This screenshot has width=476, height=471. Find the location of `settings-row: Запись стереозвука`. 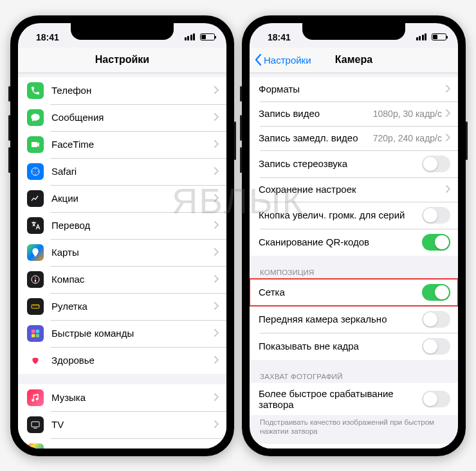

settings-row: Запись стереозвука is located at coordinates (354, 164).